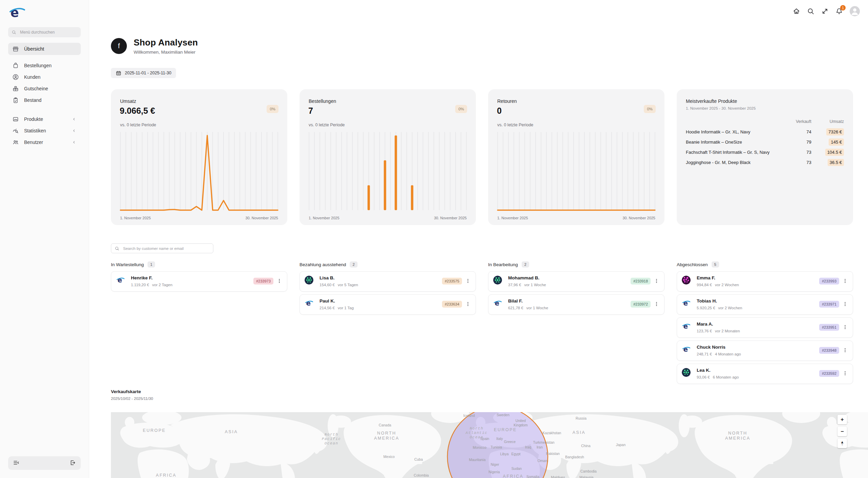  What do you see at coordinates (16, 142) in the screenshot?
I see `users-icon` at bounding box center [16, 142].